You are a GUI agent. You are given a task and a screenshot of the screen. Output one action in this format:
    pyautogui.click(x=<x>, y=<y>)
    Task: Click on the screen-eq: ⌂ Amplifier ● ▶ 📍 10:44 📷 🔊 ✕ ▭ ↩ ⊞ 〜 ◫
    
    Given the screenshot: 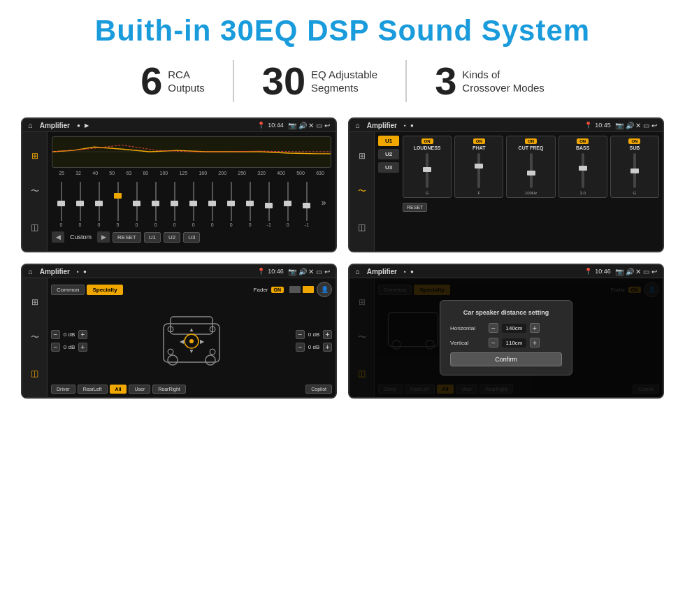 What is the action you would take?
    pyautogui.click(x=179, y=185)
    